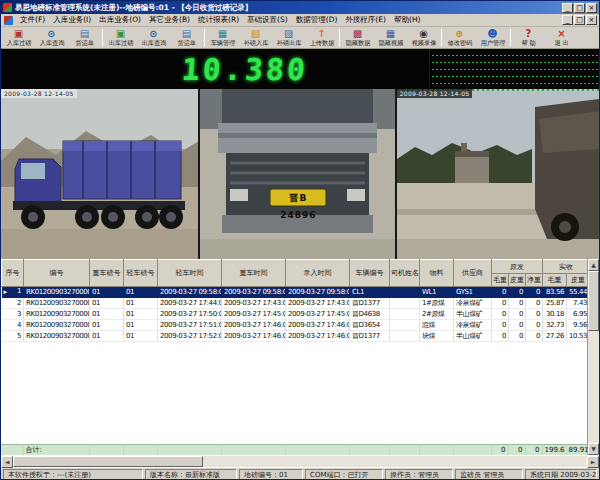  Describe the element at coordinates (424, 38) in the screenshot. I see `video-record-button: ◉视频录像` at that location.